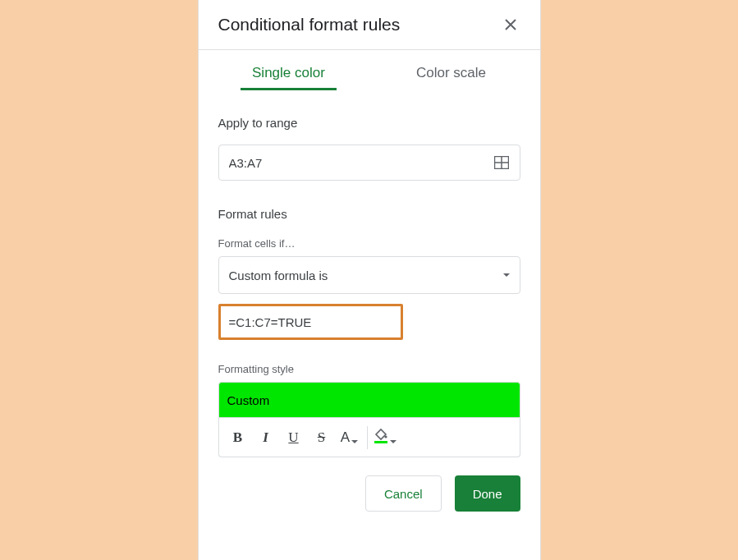 The height and width of the screenshot is (560, 738). What do you see at coordinates (249, 401) in the screenshot?
I see `style-preview-label: Custom` at bounding box center [249, 401].